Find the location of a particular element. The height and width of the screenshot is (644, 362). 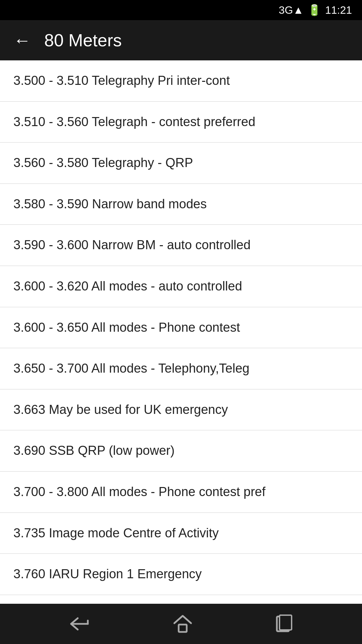

list-item: 3.760 IARU Region 1 Emergency is located at coordinates (181, 574).